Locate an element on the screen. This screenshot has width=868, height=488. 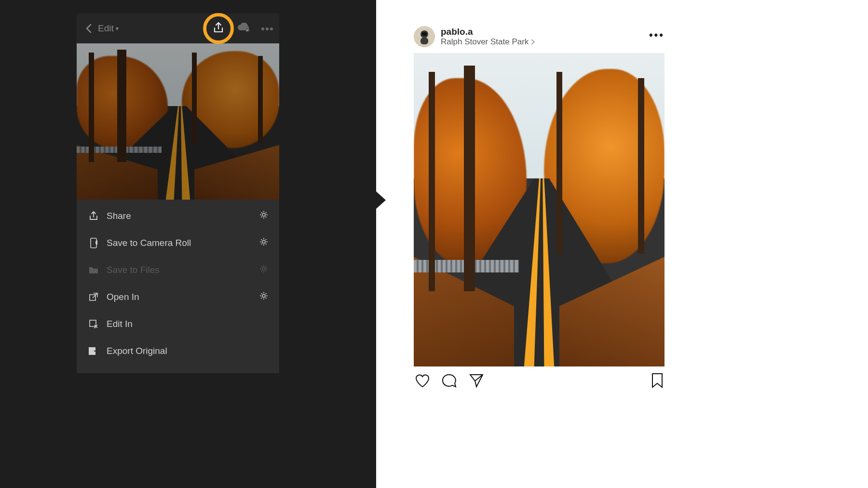
mode-dropdown: Edit ▾ is located at coordinates (108, 28).